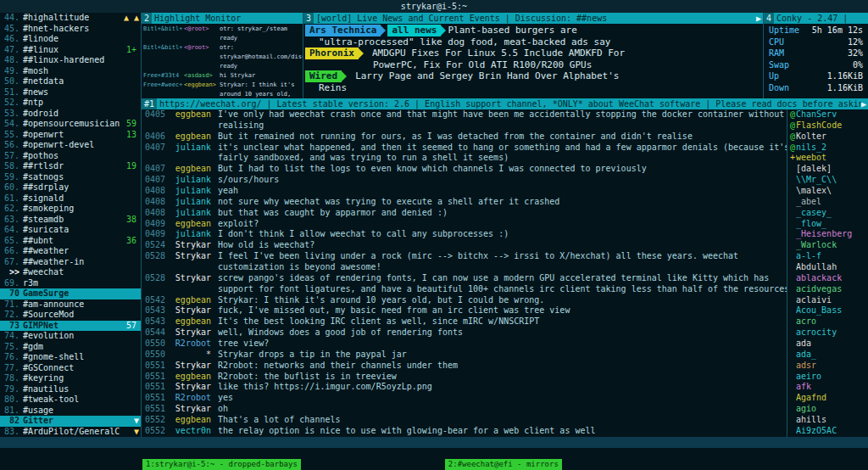  Describe the element at coordinates (70, 156) in the screenshot. I see `buffer-list-item: 57. #pothos` at that location.